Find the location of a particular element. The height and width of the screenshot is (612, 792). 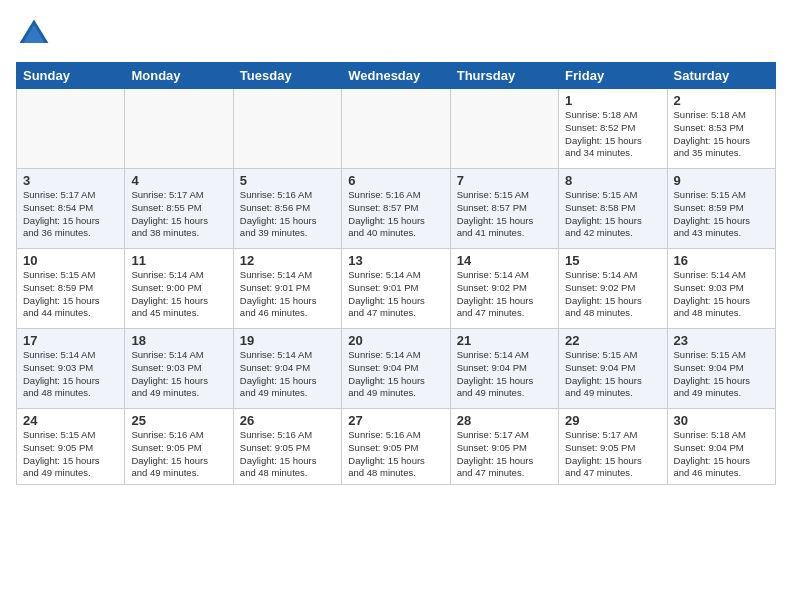

day-number: 24 is located at coordinates (70, 420).